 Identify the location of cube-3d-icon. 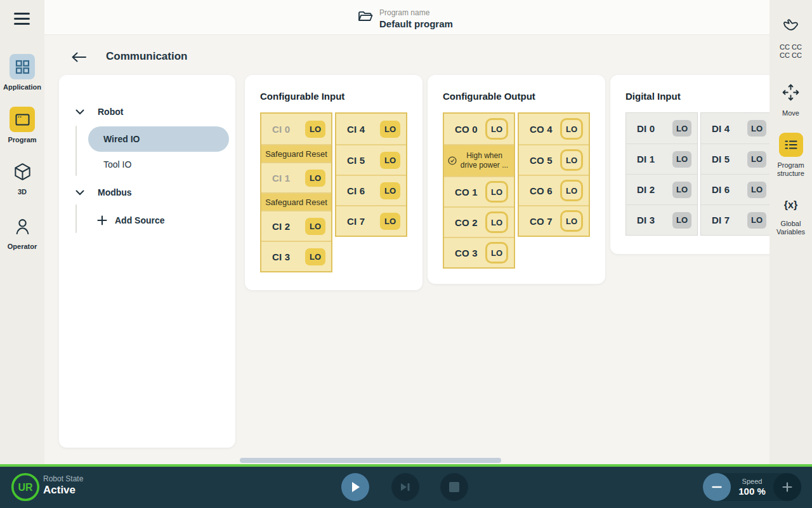
(22, 171).